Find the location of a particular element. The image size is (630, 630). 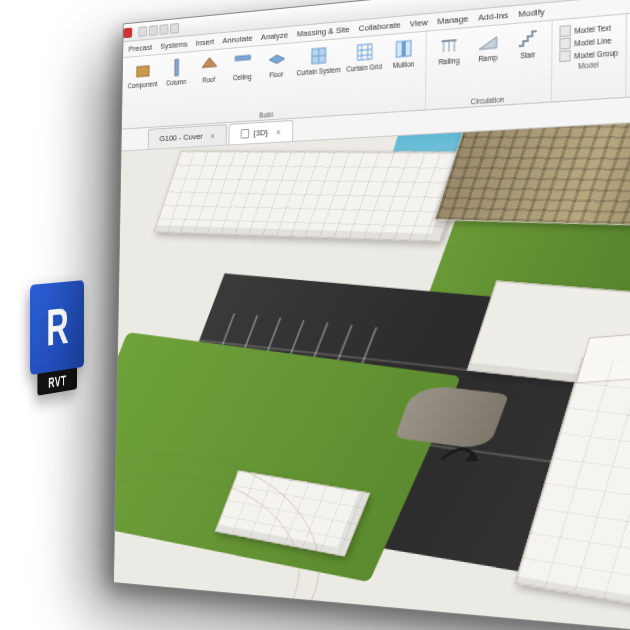

ceiling-icon is located at coordinates (242, 62).